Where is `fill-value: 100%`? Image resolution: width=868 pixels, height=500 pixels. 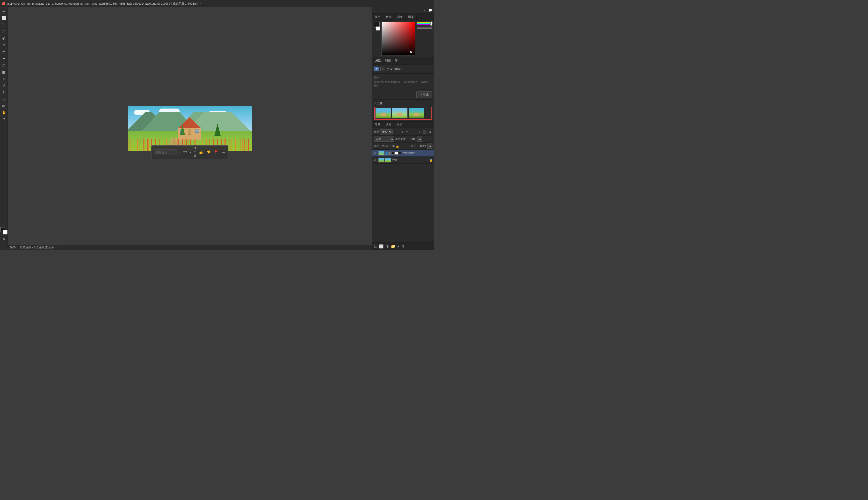 fill-value: 100% is located at coordinates (423, 146).